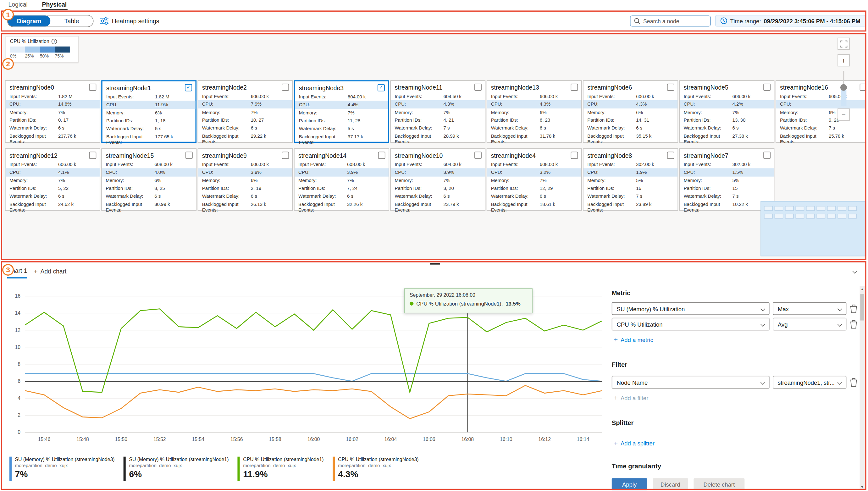 The width and height of the screenshot is (868, 491). Describe the element at coordinates (53, 96) in the screenshot. I see `node-field: Input Events:1.82 M` at that location.